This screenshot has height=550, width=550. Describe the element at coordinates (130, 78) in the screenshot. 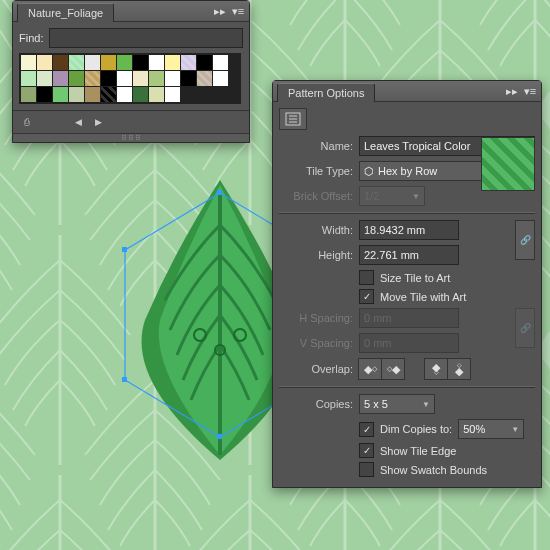

I see `swatch-grid` at that location.